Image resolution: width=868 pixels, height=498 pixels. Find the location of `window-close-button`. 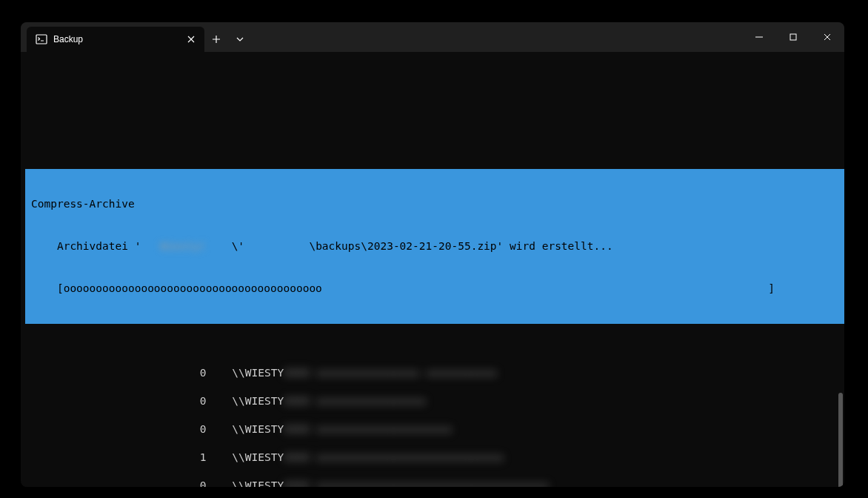

window-close-button is located at coordinates (827, 37).